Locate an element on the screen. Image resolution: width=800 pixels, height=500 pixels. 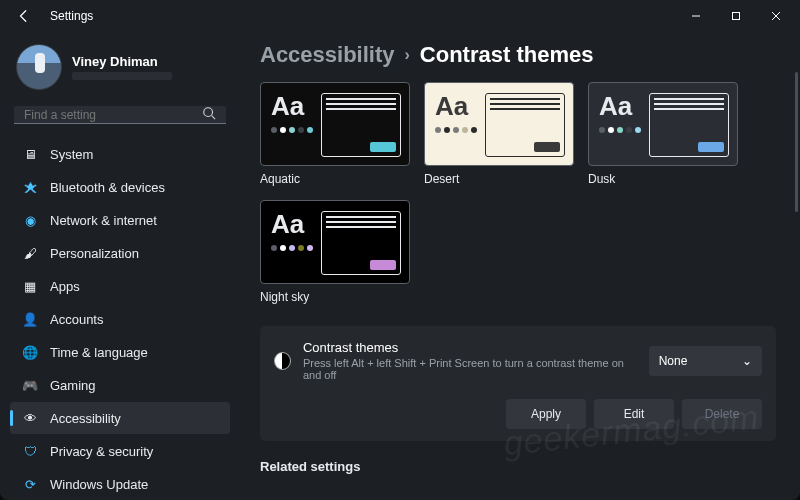
delete-button: Delete is located at coordinates (722, 414).